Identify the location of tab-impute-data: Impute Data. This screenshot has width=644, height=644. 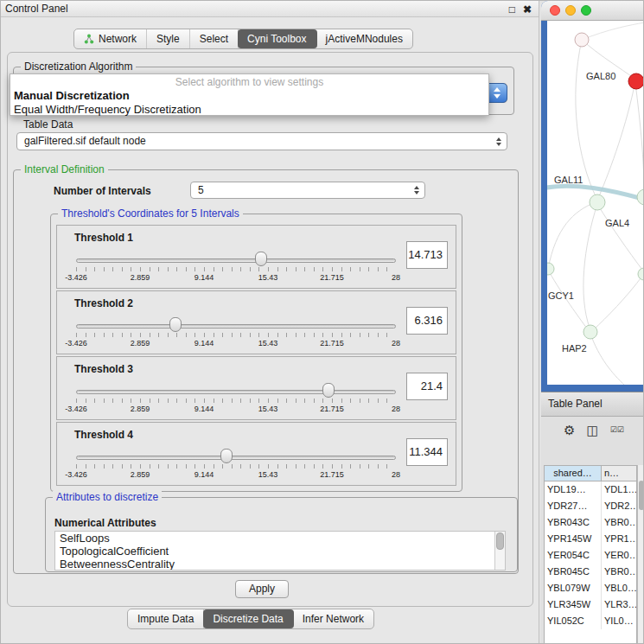
(166, 619).